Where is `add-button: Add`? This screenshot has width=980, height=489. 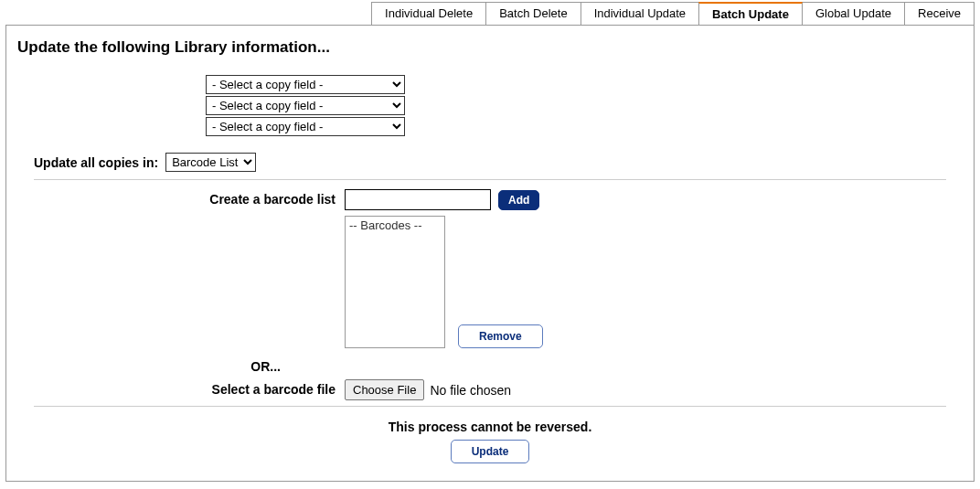 add-button: Add is located at coordinates (519, 200).